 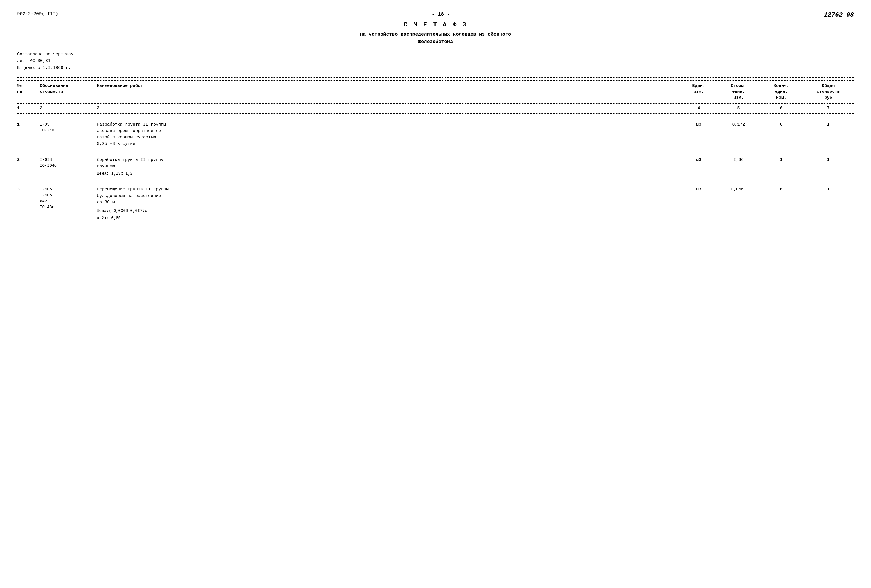 I want to click on table-row: 3. I-405 I-406 к=2 IO-48г Перемещение гр…, so click(x=436, y=204).